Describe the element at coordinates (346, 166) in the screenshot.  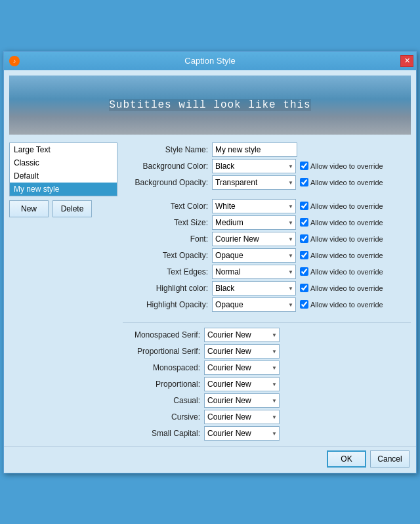
I see `bg-color-override-label: Allow video to override` at that location.